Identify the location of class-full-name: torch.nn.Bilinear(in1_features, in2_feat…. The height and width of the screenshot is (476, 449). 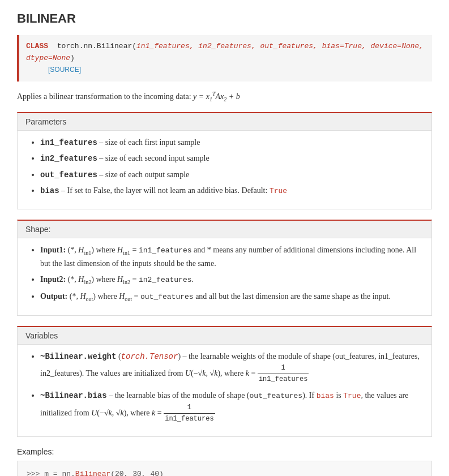
(225, 52).